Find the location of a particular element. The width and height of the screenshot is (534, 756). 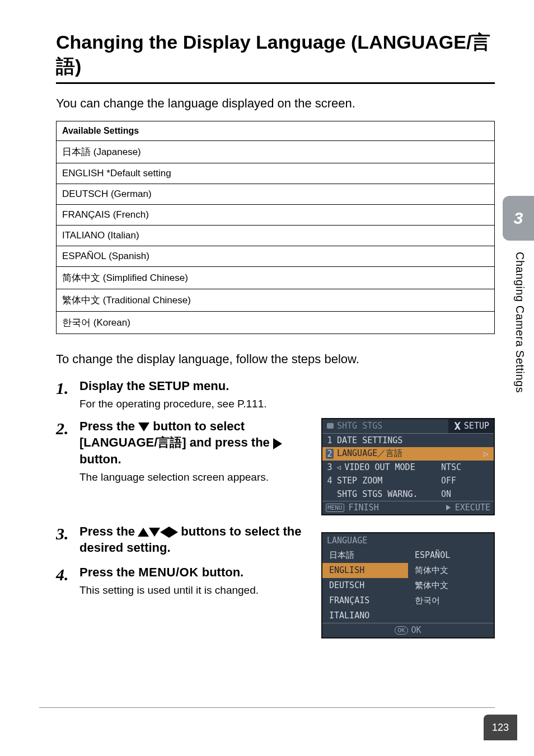

step-subtext: The language selection screen appears. is located at coordinates (195, 477).